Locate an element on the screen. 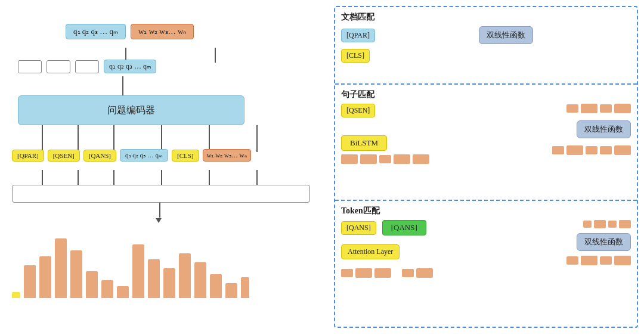  bilstm-box: BiLSTM is located at coordinates (364, 143).